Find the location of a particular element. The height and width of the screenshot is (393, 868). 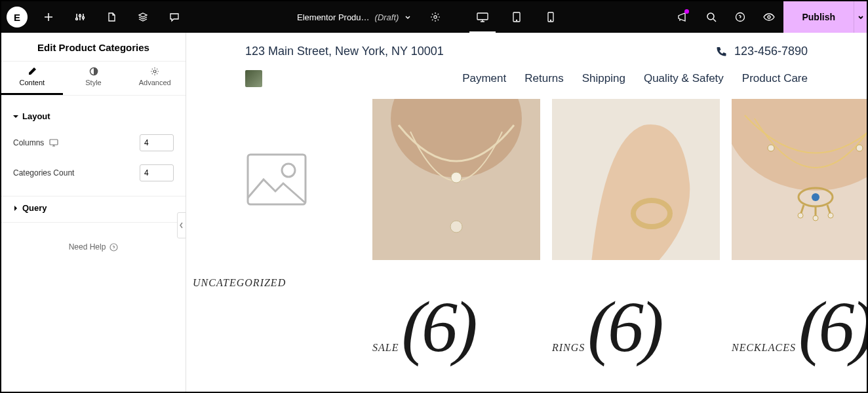

document-title: Elementor Produ… is located at coordinates (333, 17).